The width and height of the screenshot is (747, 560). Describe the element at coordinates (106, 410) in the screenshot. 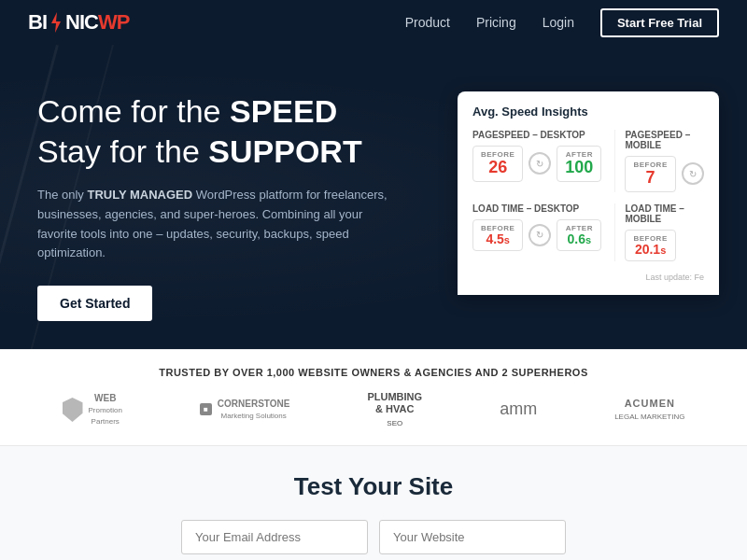

I see `web-promotion-text: WEBPromotionPartners` at that location.